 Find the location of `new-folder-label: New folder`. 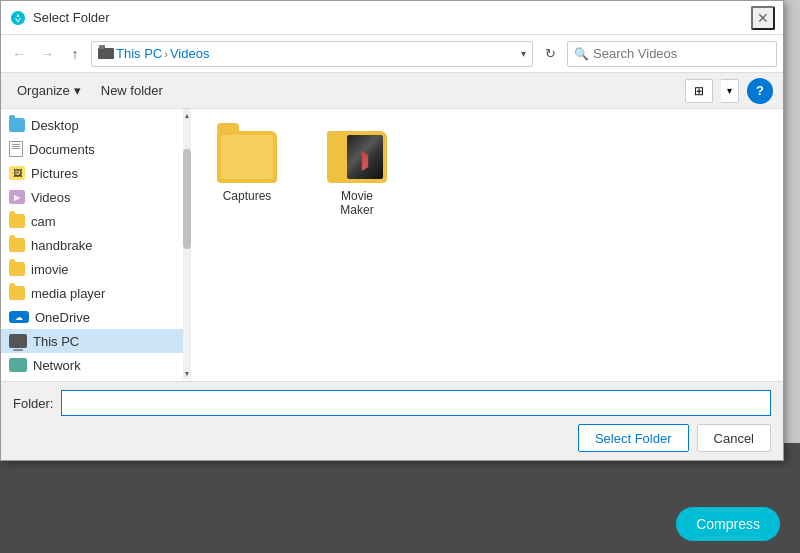

new-folder-label: New folder is located at coordinates (132, 90).